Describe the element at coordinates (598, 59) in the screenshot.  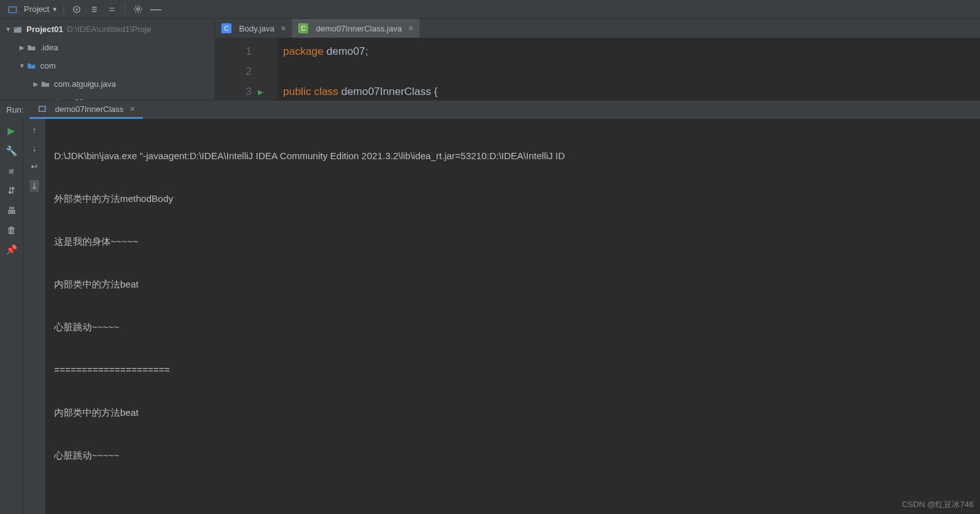
I see `editor-area: C Body.java × C demo07InnerClass.java × …` at that location.